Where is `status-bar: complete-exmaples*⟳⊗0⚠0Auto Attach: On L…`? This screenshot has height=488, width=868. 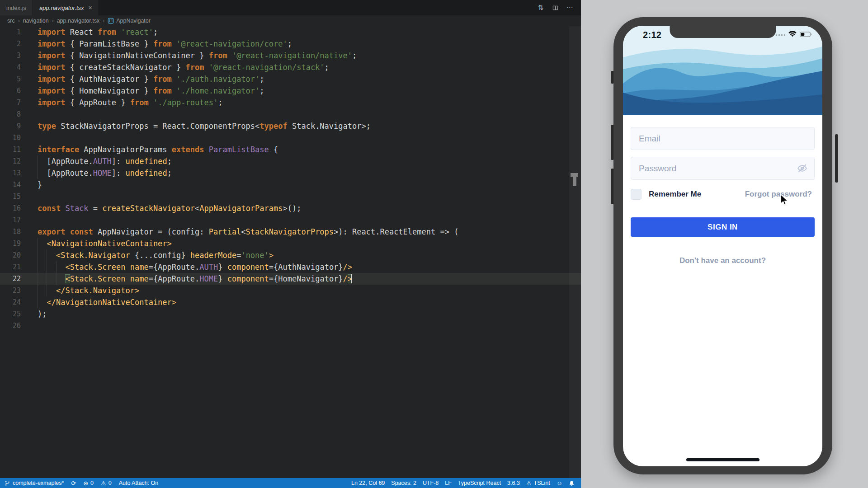
status-bar: complete-exmaples*⟳⊗0⚠0Auto Attach: On L… is located at coordinates (290, 483).